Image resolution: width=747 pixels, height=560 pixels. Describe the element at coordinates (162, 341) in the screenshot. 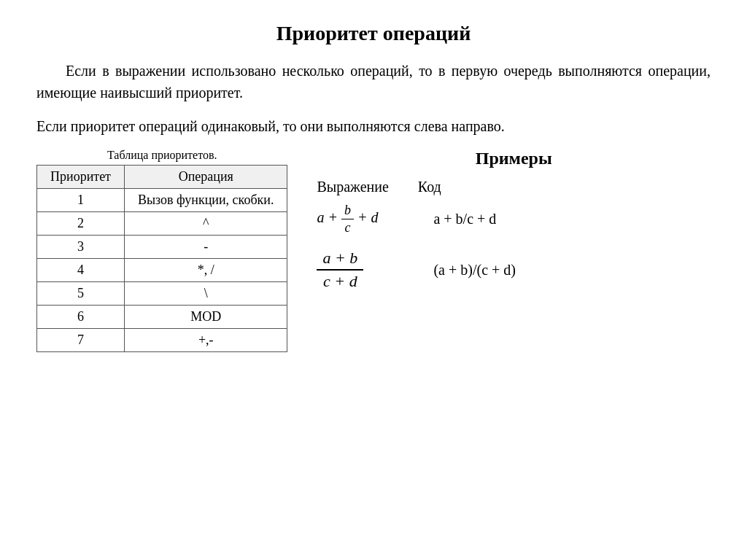

I see `table-row: 7+,-` at that location.